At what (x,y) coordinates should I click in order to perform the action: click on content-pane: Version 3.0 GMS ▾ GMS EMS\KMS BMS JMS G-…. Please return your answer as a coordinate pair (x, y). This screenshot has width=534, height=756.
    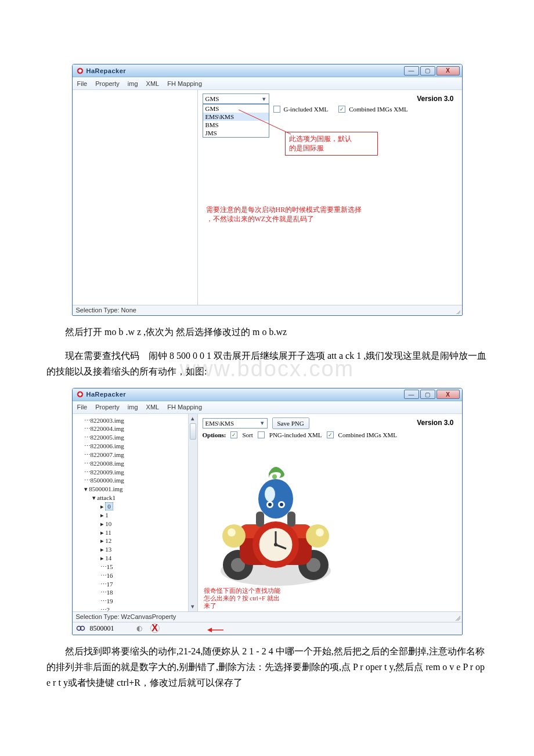
    Looking at the image, I should click on (330, 197).